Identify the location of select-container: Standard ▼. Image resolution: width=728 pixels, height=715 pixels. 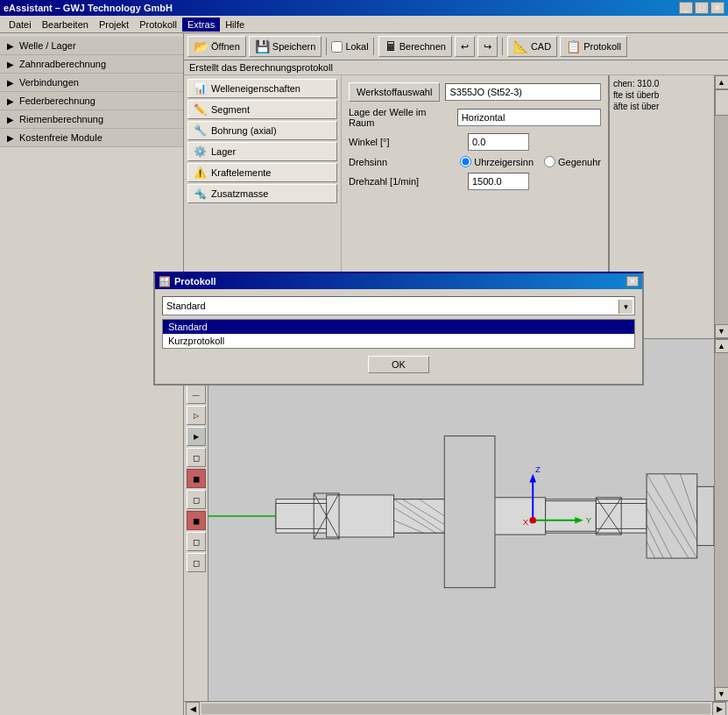
(399, 306).